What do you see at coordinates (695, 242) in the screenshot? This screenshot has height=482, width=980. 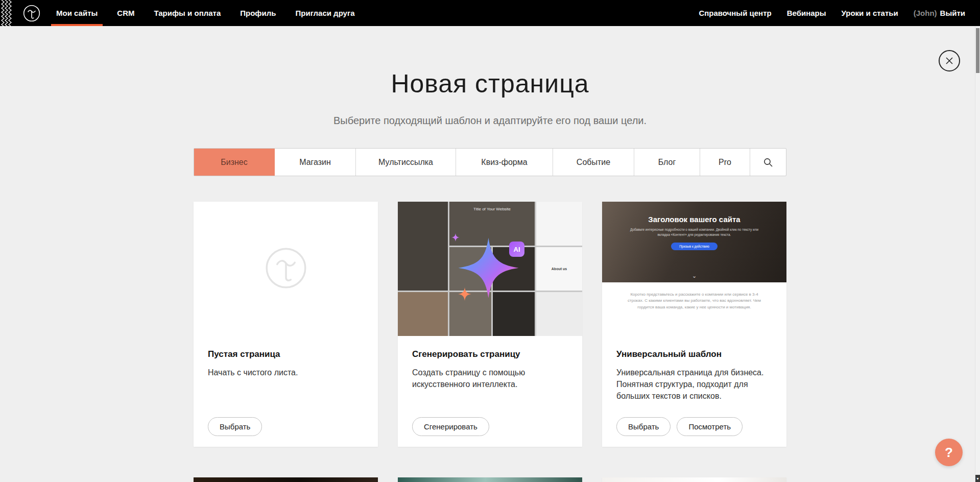 I see `preview-hero: Заголовок вашего сайта Добавьте интересн…` at bounding box center [695, 242].